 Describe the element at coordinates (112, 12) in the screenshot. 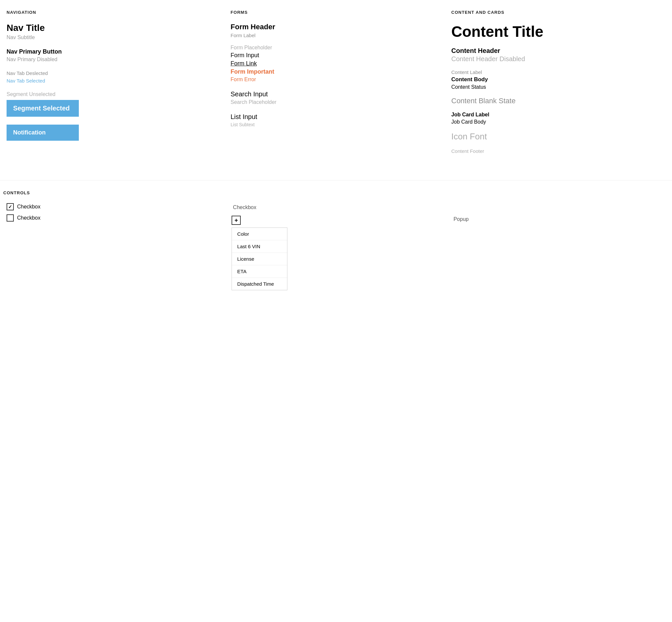

I see `navigation-section-label: NAVIGATION` at that location.